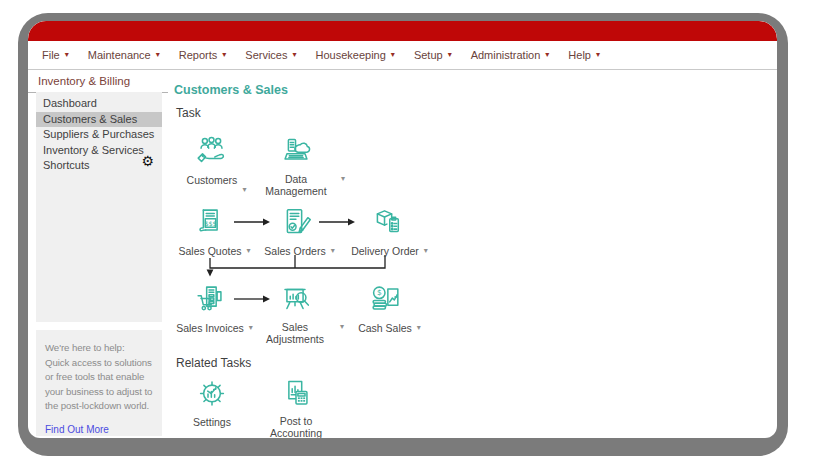 This screenshot has width=820, height=460. I want to click on task-label: Sales Quotes▾, so click(210, 251).